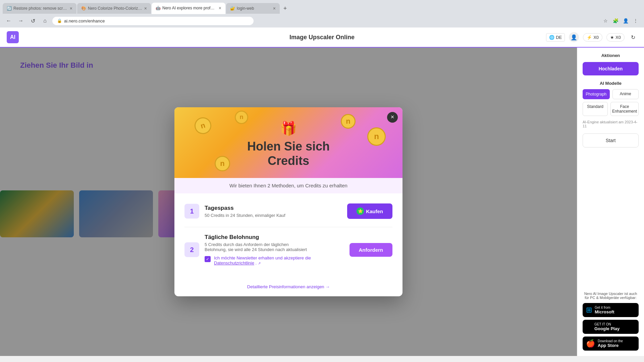 The image size is (644, 362). What do you see at coordinates (114, 8) in the screenshot?
I see `tab-colorize: 🎨 Nero Colorize Photo-Colorize Yo... ×` at bounding box center [114, 8].